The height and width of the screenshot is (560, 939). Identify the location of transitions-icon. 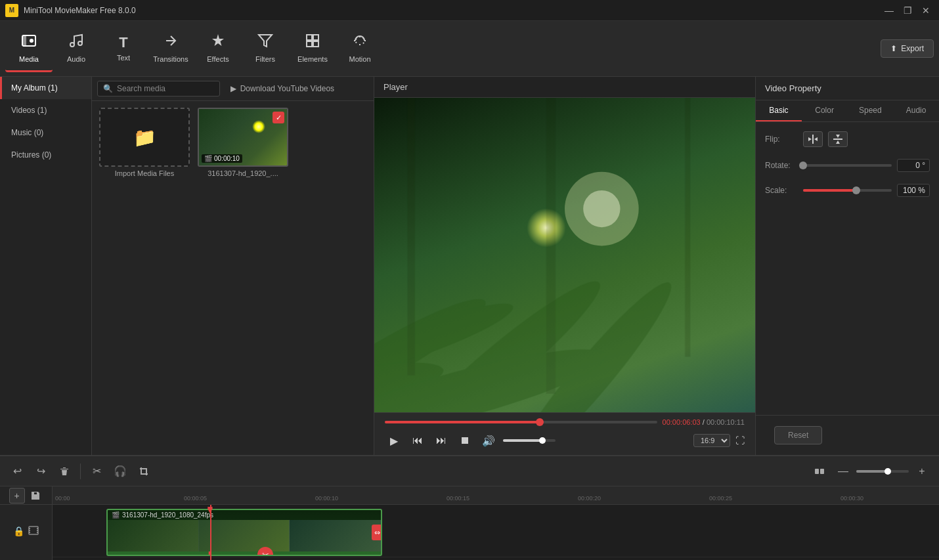
(171, 43).